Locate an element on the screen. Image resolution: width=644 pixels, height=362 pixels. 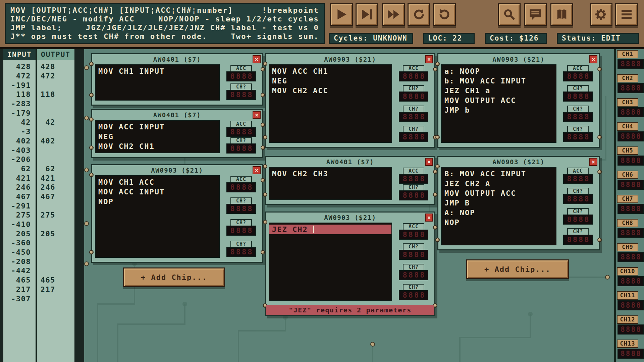
chip-code-editor: MOV CH1 INPUT is located at coordinates (157, 82).